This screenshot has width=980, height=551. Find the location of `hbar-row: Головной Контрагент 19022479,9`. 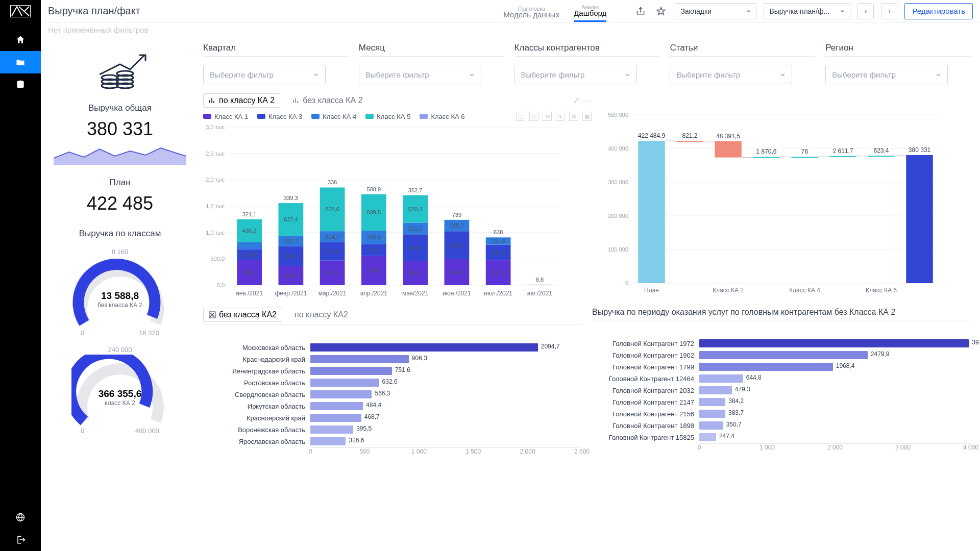

hbar-row: Головной Контрагент 19022479,9 is located at coordinates (781, 355).